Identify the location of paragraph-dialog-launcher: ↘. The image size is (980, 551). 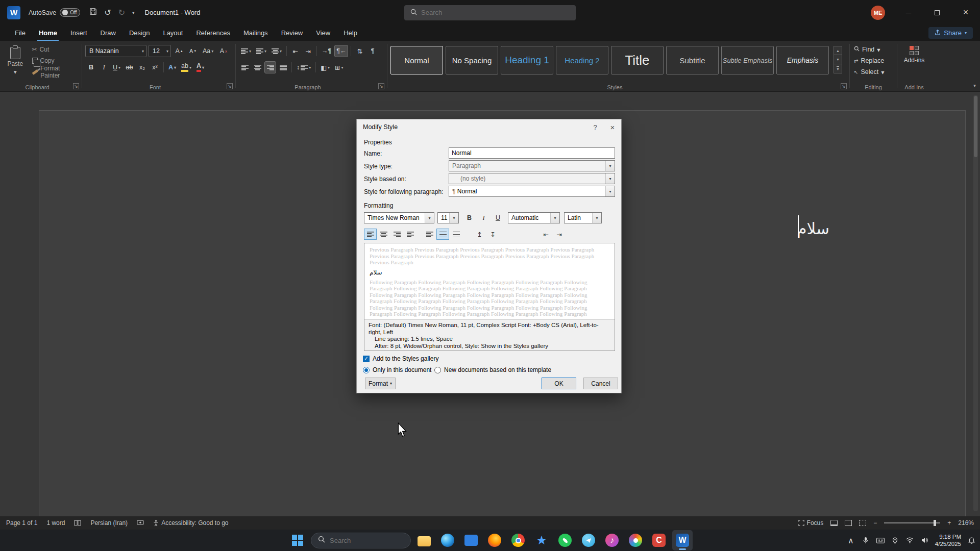
(381, 86).